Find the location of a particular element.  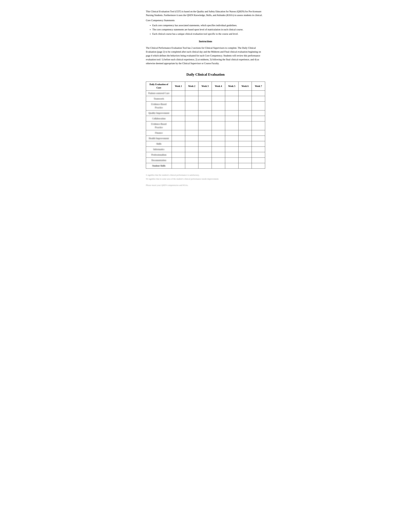

table-row: Professionalism is located at coordinates (206, 155).